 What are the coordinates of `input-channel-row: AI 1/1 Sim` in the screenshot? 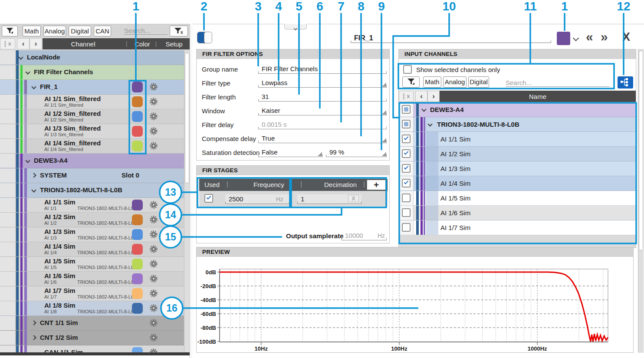 It's located at (517, 139).